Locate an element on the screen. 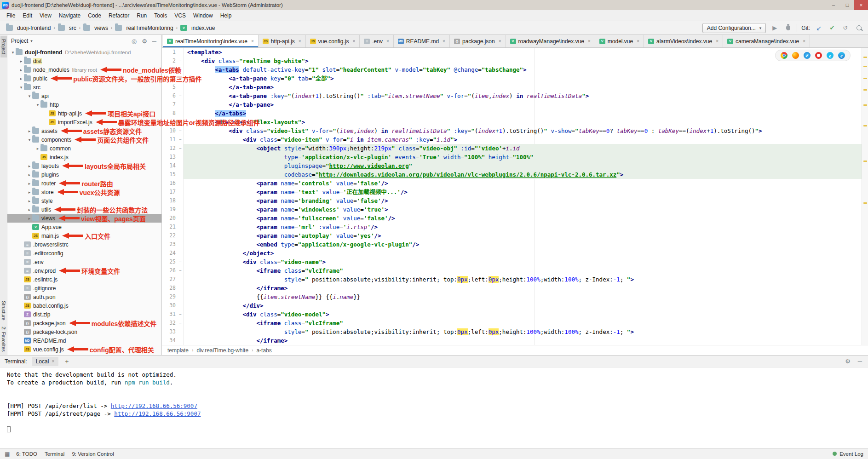  tree-item-common: ▸common is located at coordinates (85, 148).